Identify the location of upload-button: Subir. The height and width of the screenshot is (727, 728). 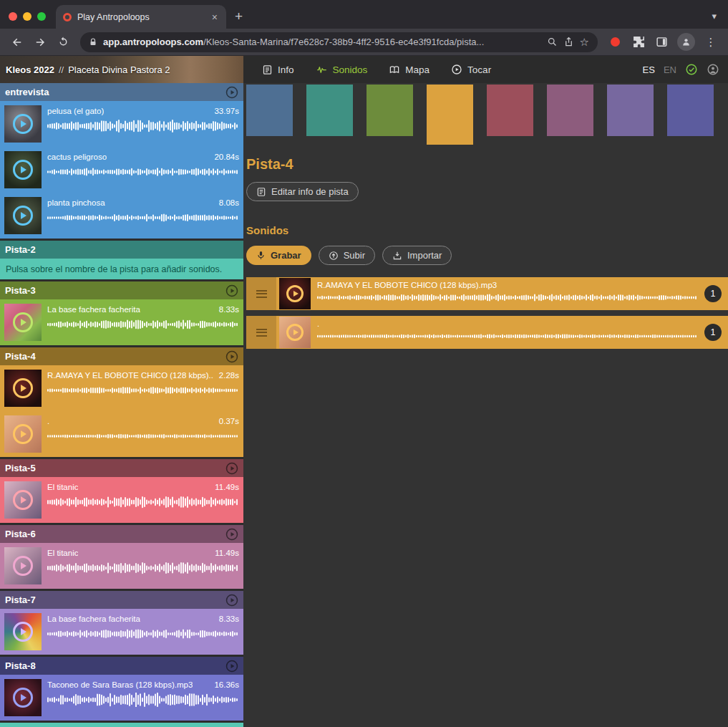
(346, 255).